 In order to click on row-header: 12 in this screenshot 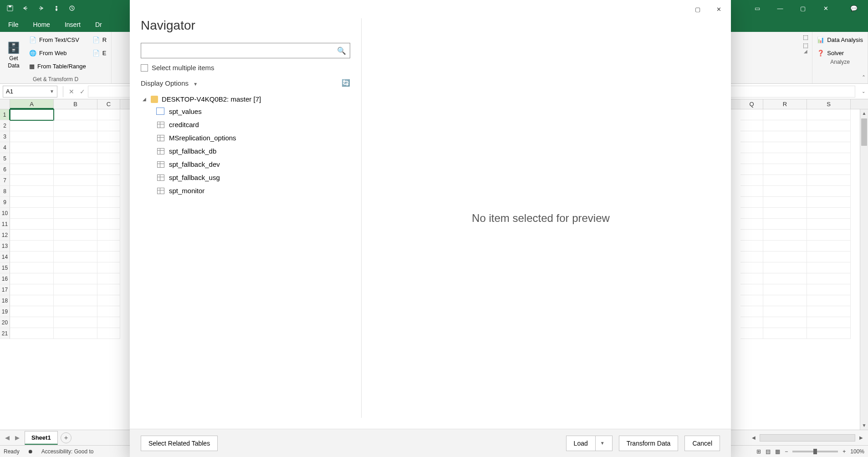, I will do `click(5, 235)`.